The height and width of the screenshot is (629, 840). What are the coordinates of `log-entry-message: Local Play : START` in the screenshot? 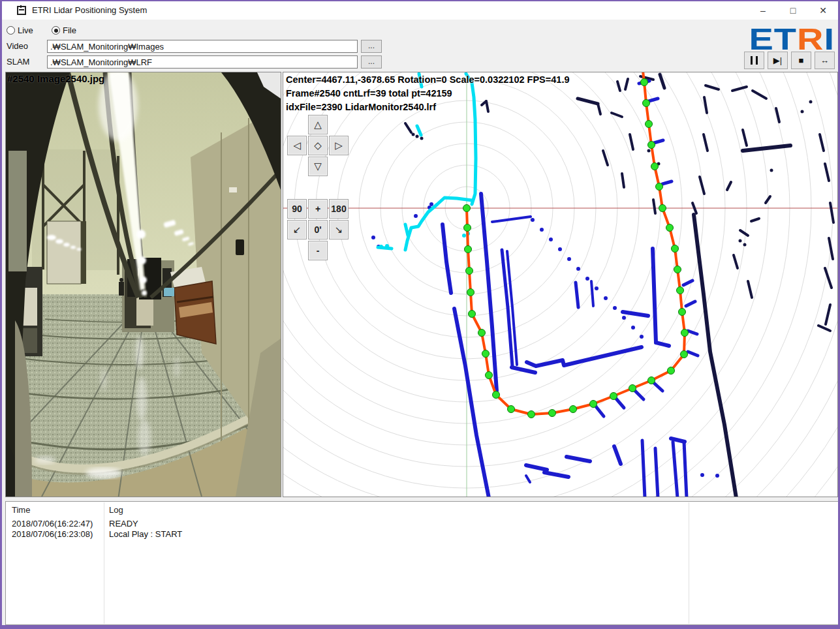 It's located at (146, 534).